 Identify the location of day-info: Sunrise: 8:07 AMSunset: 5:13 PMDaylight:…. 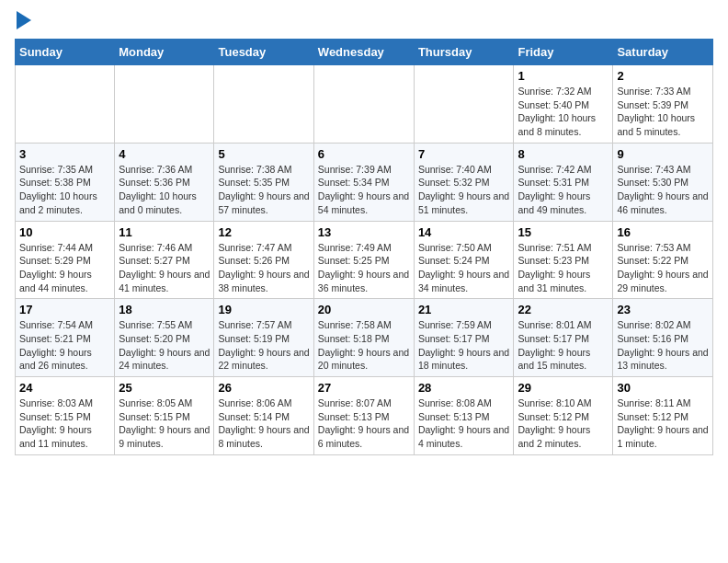
(364, 423).